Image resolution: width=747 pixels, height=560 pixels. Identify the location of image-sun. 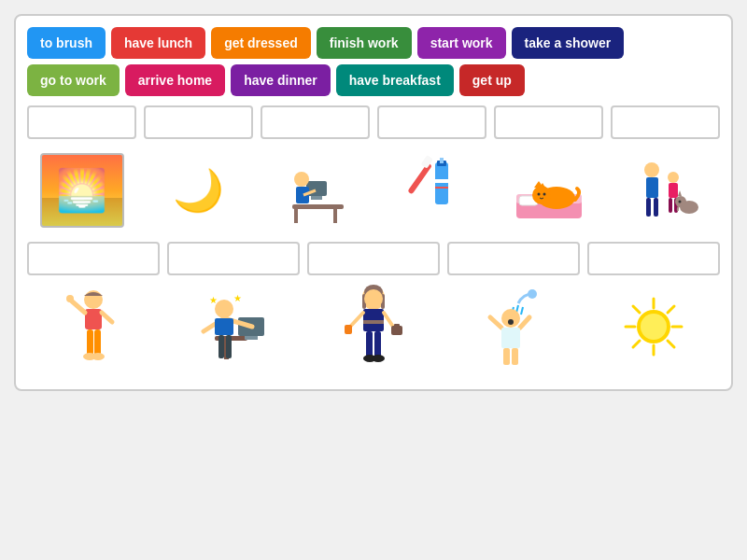
(654, 327).